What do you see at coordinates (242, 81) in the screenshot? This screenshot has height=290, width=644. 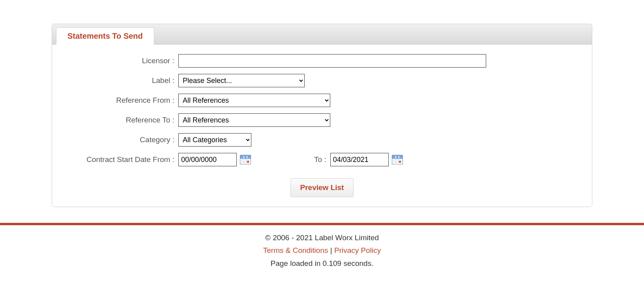 I see `label-select: Please Select...` at bounding box center [242, 81].